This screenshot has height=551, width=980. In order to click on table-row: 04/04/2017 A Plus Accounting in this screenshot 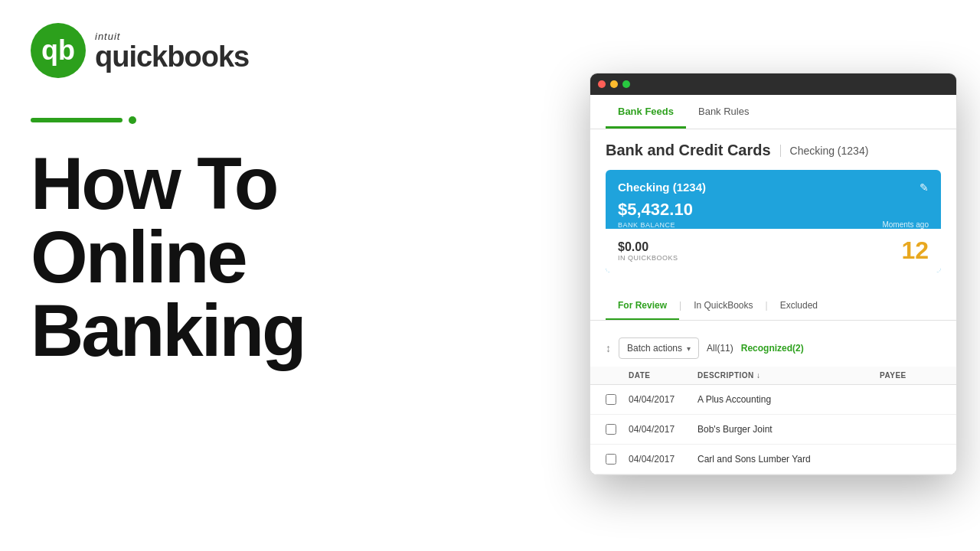, I will do `click(773, 399)`.